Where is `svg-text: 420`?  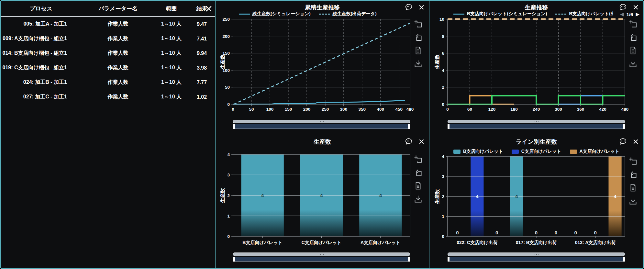
svg-text: 420 is located at coordinates (603, 109).